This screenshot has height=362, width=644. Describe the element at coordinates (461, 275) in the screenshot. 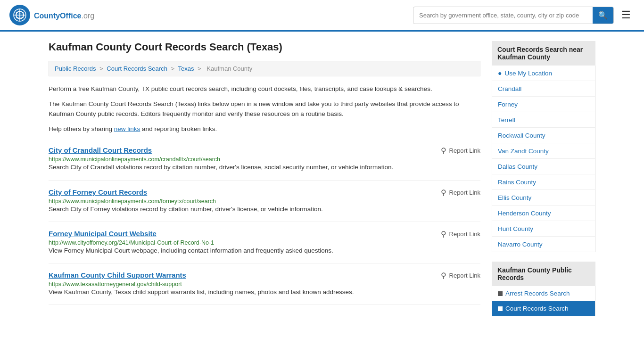

I see `report-link-4: ⚲ Report Link` at that location.